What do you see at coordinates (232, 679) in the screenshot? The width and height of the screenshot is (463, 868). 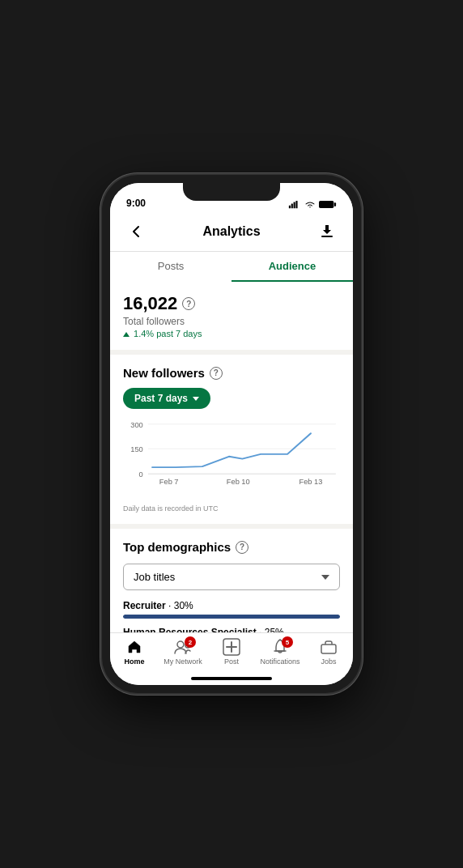 I see `home-indicator` at bounding box center [232, 679].